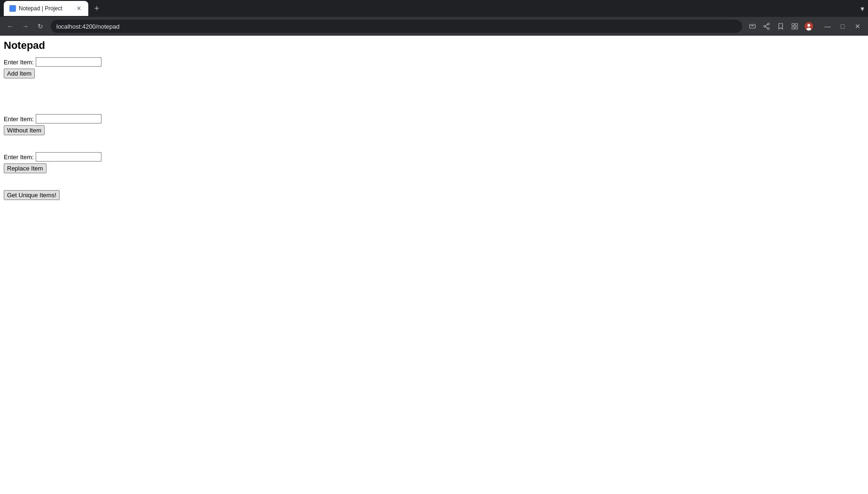 Image resolution: width=868 pixels, height=494 pixels. I want to click on page-title: Notepad, so click(434, 46).